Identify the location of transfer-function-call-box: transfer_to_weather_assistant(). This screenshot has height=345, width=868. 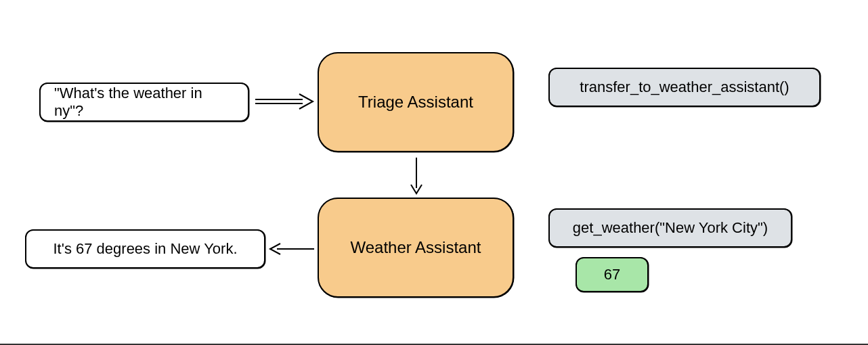
(685, 87).